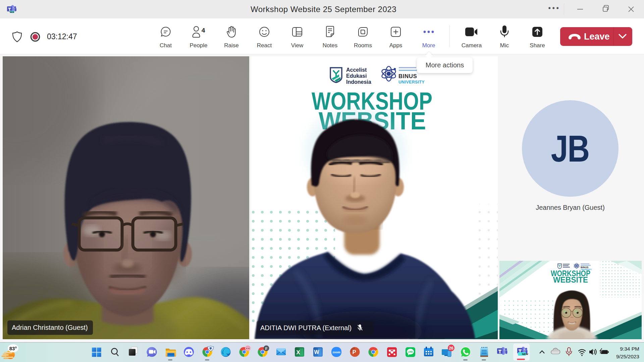  What do you see at coordinates (203, 30) in the screenshot?
I see `svg-text: 4` at bounding box center [203, 30].